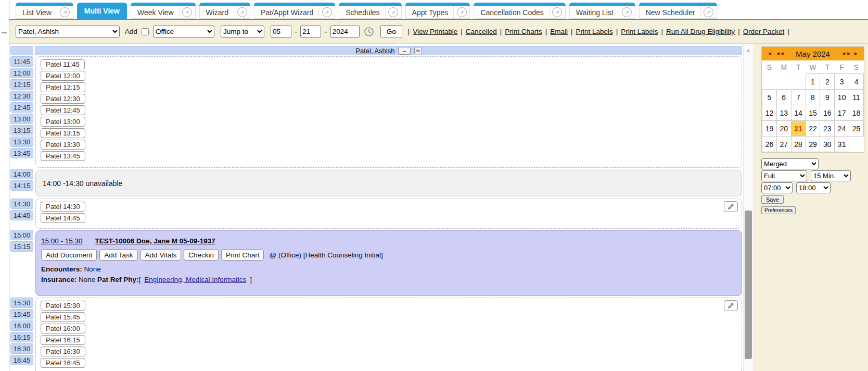 Image resolution: width=868 pixels, height=371 pixels. Describe the element at coordinates (842, 129) in the screenshot. I see `calendar-day: 24` at that location.